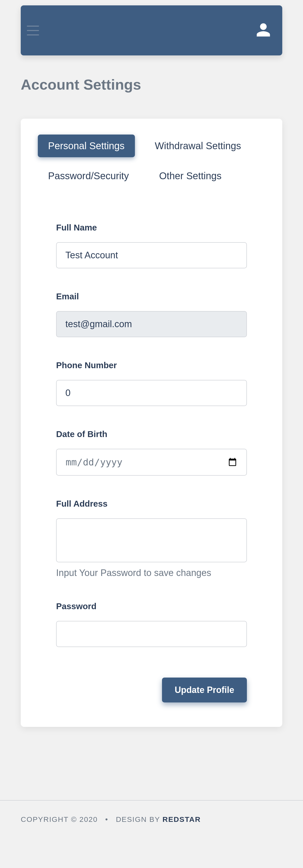 The width and height of the screenshot is (303, 868). Describe the element at coordinates (152, 634) in the screenshot. I see `password-field` at that location.